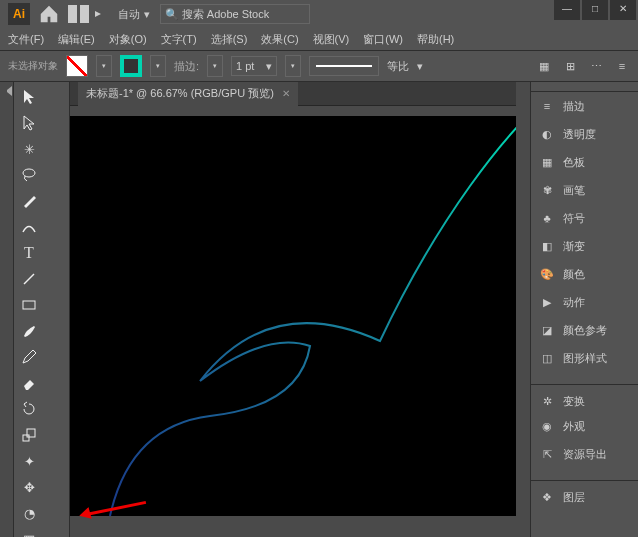  Describe the element at coordinates (77, 66) in the screenshot. I see `fill-color-swatch` at that location.